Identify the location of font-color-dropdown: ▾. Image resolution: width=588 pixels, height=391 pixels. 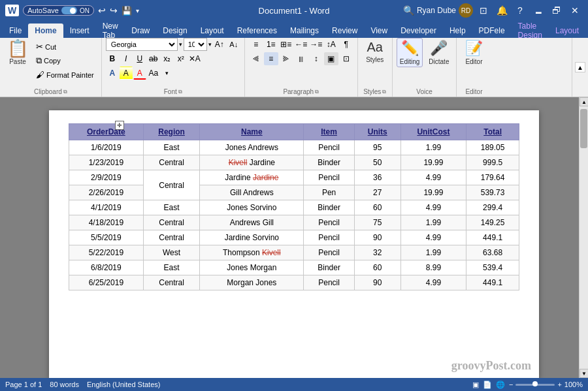
(167, 73).